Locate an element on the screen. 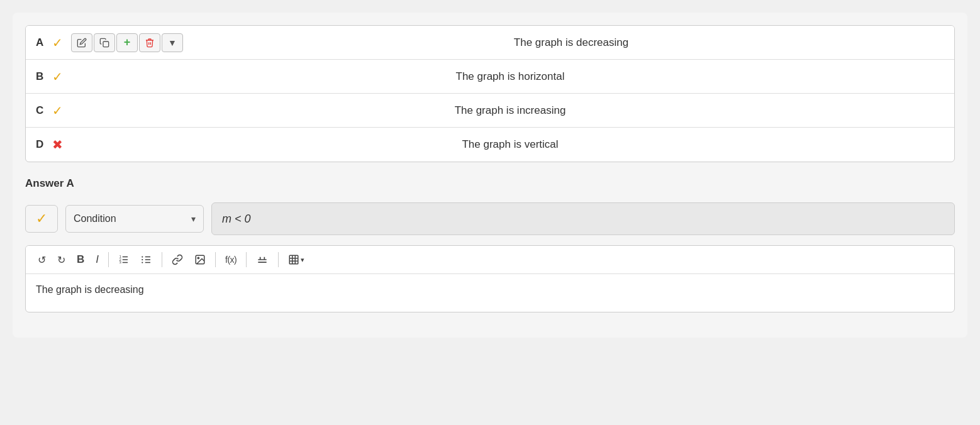 This screenshot has height=425, width=980. option-text-d: The graph is vertical is located at coordinates (510, 145).